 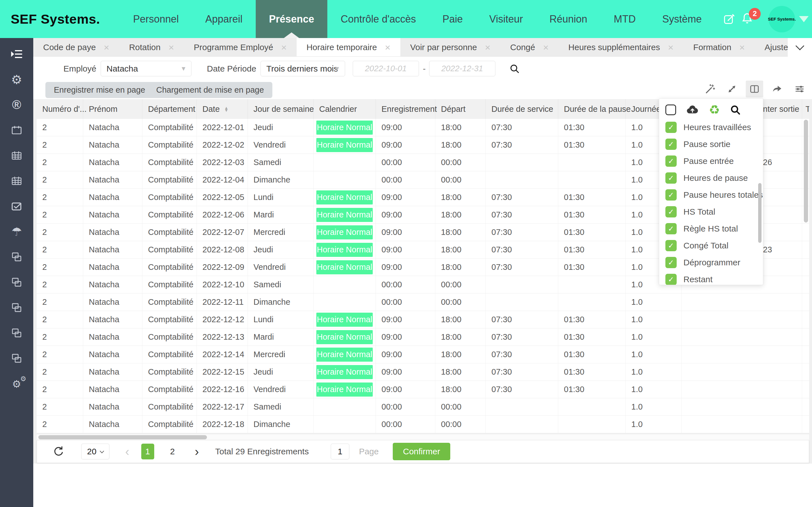 I want to click on picker-scrollbar-thumb, so click(x=760, y=213).